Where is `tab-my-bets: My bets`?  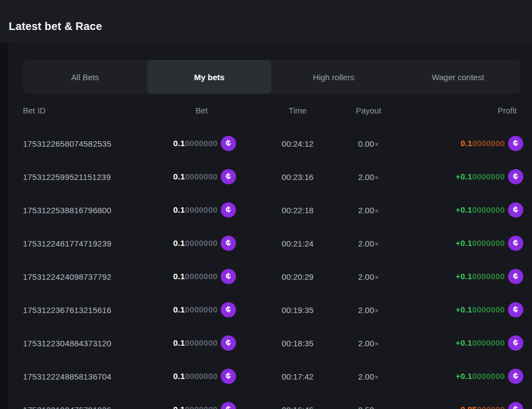
tab-my-bets: My bets is located at coordinates (209, 77).